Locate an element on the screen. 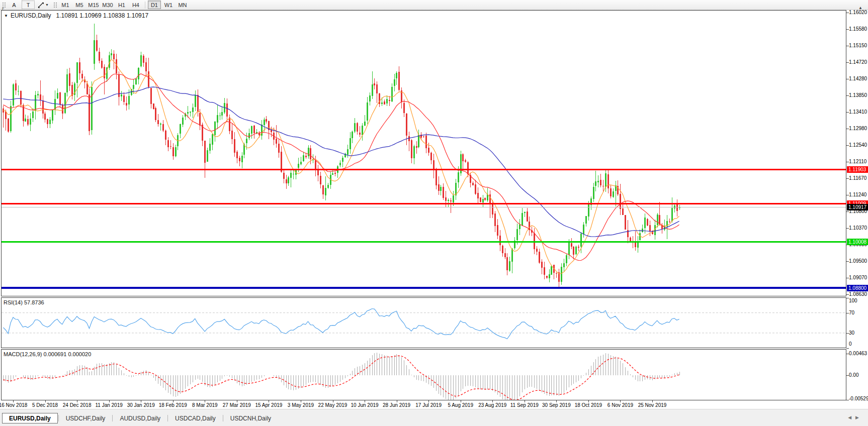 The image size is (868, 426). chart-tabs: EURUSD,DailyUSDCHF,DailyAUDUSD,DailyUSDC… is located at coordinates (140, 418).